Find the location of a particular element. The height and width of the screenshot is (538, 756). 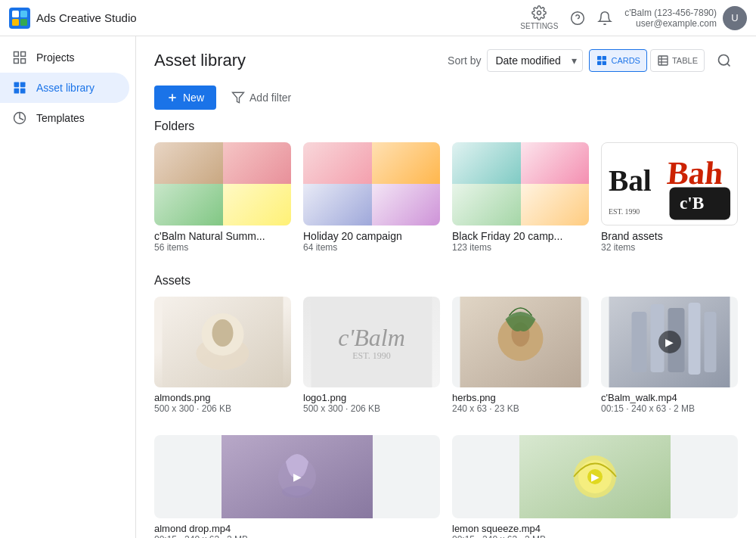

asset-thumbnail: ▶ is located at coordinates (595, 477).